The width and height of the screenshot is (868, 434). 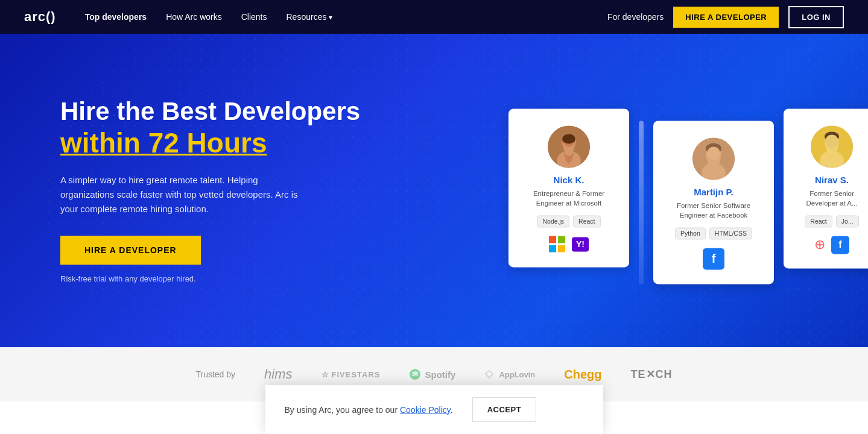 What do you see at coordinates (831, 222) in the screenshot?
I see `dev-tags-nirav: React Jo...` at bounding box center [831, 222].